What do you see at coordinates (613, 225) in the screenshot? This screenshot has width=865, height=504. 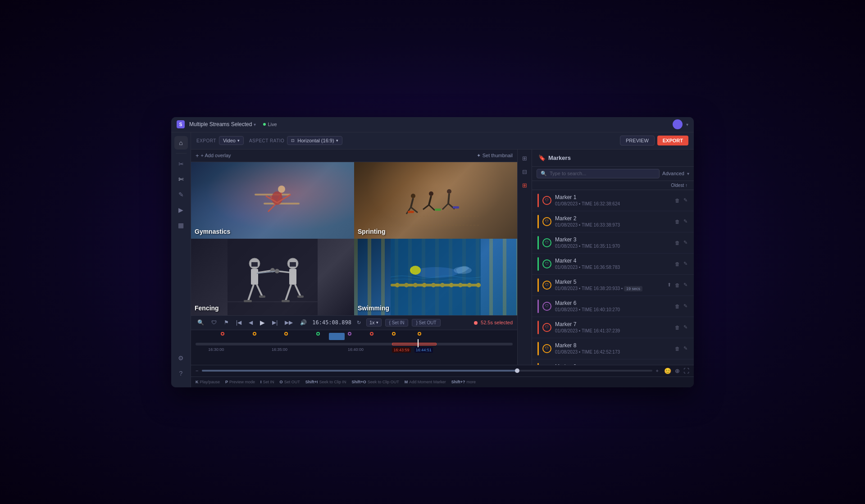 I see `marker-time: 01/08/2023 • TIME 16:33:38:973` at bounding box center [613, 225].